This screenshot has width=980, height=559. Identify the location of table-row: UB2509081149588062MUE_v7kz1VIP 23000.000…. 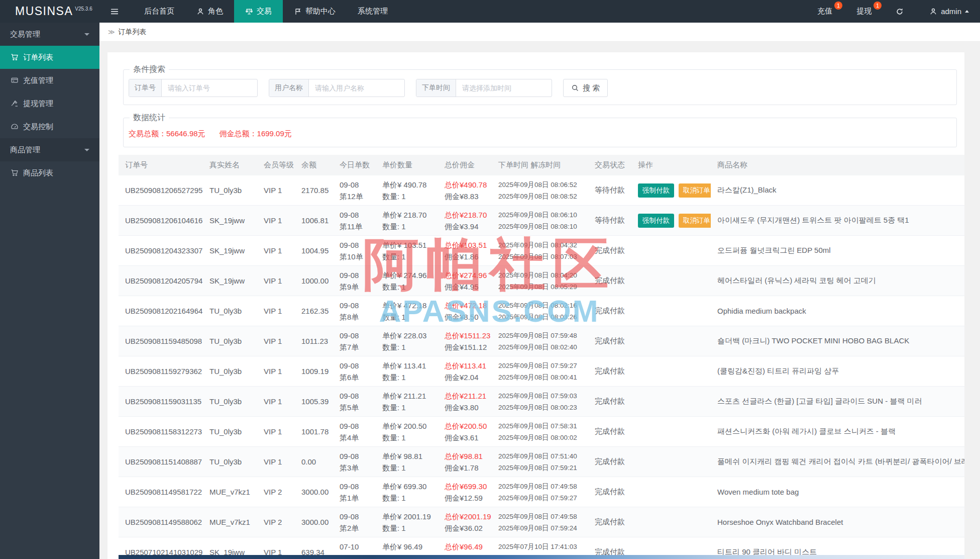
(541, 522).